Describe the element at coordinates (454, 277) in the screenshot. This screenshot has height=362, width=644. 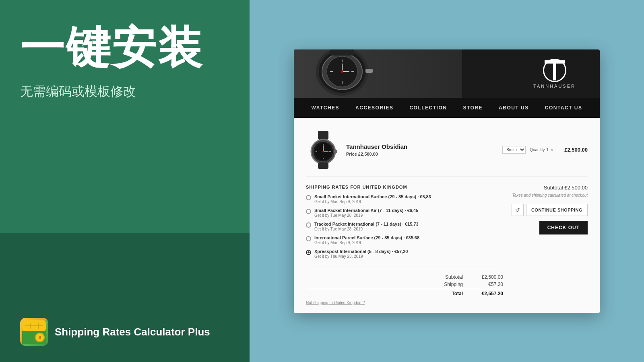
I see `order-subtotal-label: Subtotal` at that location.